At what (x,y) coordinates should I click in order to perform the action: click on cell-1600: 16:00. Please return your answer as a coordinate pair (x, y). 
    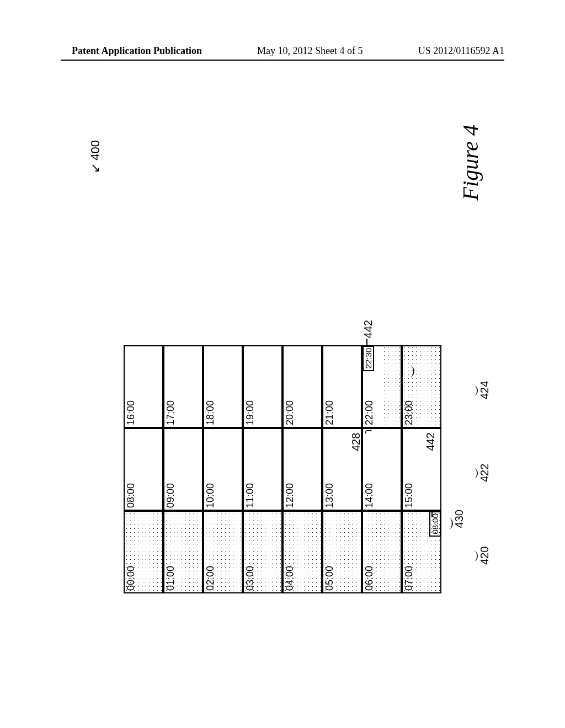
    Looking at the image, I should click on (143, 387).